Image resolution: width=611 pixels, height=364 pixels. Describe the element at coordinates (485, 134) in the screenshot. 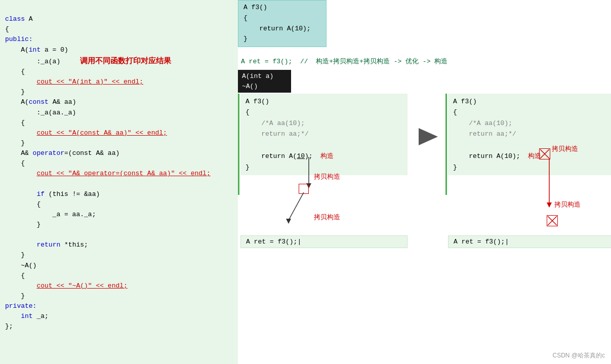

I see `rl4: return aa;*/` at that location.